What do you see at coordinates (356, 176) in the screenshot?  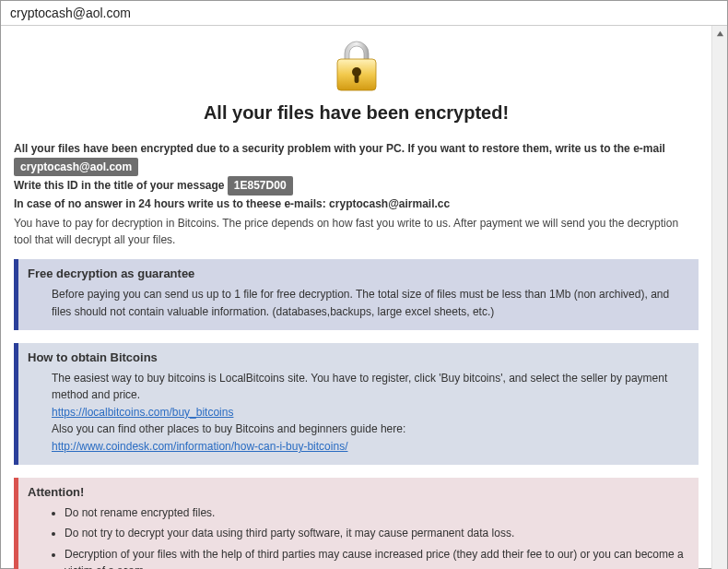 I see `intro-text: All your files have been encrypted due t…` at bounding box center [356, 176].